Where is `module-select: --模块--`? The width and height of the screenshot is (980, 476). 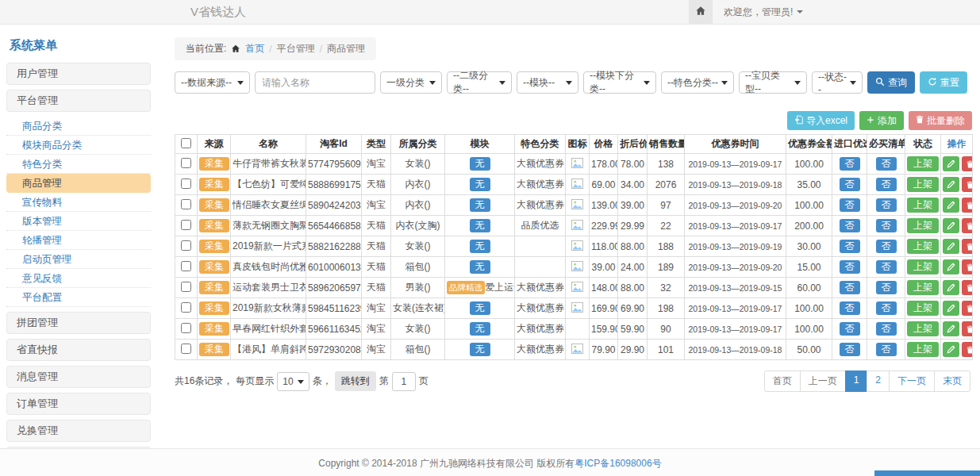 module-select: --模块-- is located at coordinates (548, 83).